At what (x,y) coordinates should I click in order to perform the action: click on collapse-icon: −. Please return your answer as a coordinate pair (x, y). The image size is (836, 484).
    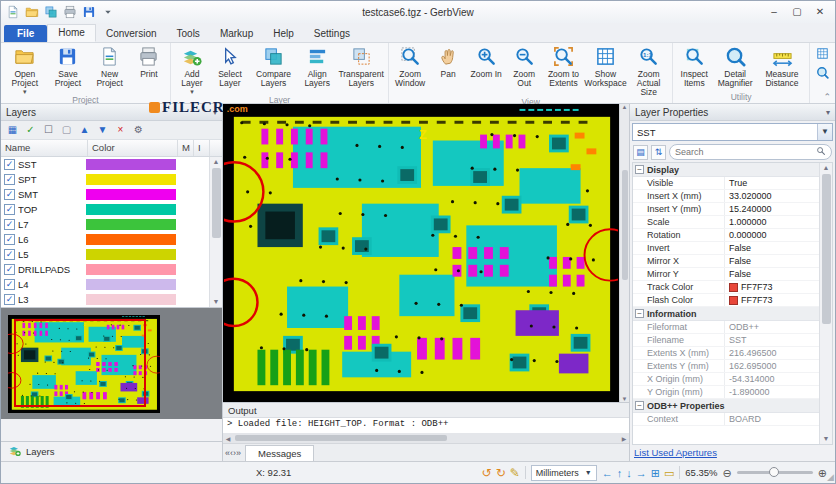
    Looking at the image, I should click on (640, 406).